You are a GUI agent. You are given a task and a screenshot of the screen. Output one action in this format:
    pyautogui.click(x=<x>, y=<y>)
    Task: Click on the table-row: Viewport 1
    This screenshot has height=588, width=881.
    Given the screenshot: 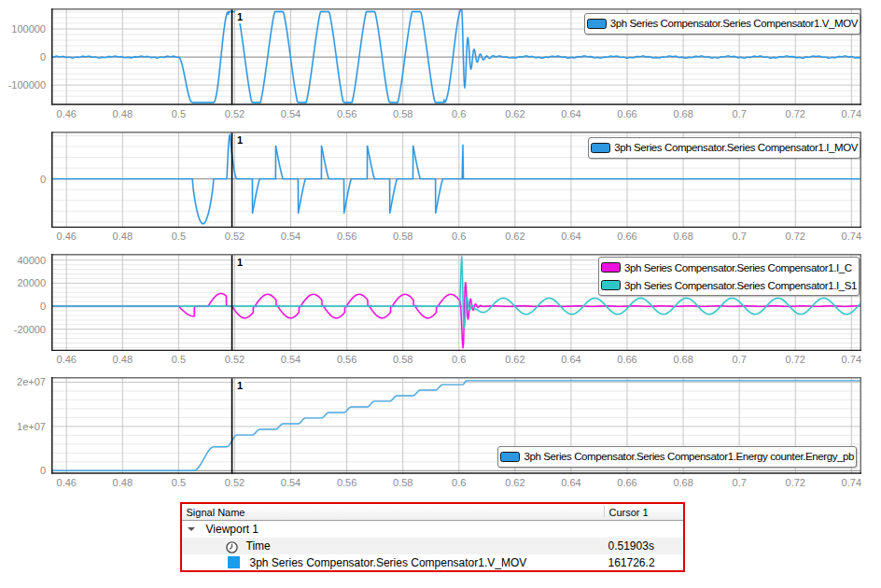 What is the action you would take?
    pyautogui.click(x=433, y=529)
    